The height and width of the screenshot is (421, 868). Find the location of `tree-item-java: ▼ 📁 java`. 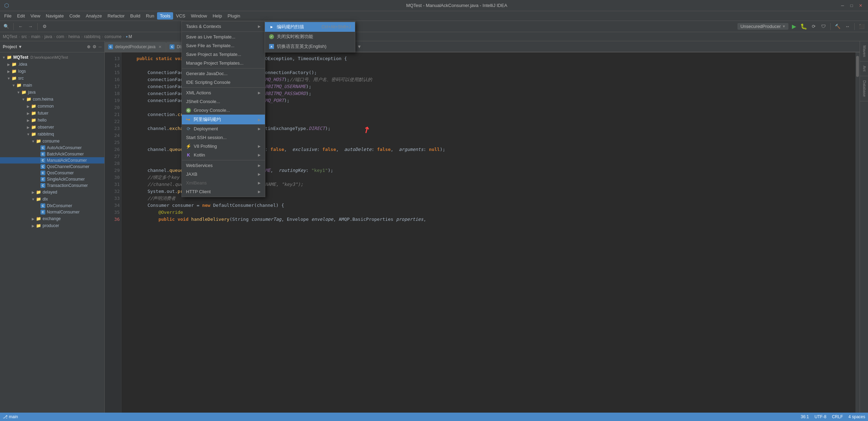

tree-item-java: ▼ 📁 java is located at coordinates (52, 92).